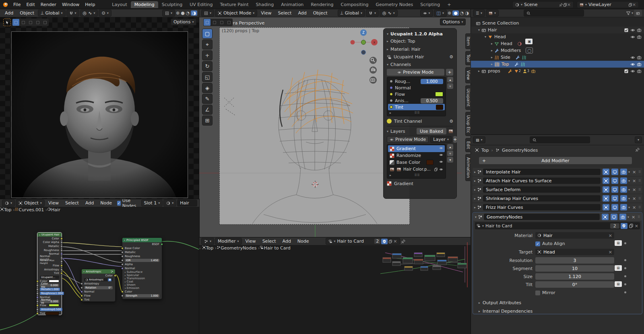  I want to click on breadcrumb-item: GeometryNodes, so click(520, 151).